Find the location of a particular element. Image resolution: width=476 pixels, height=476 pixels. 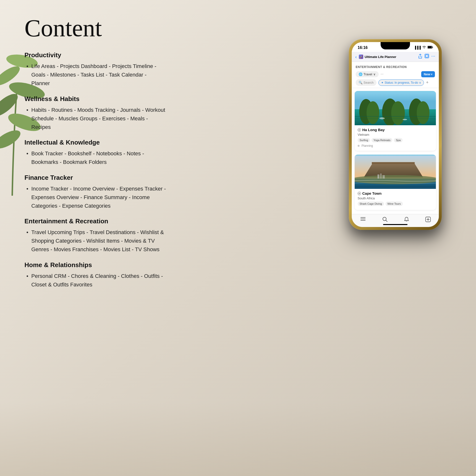

travel-filter-label: Travel is located at coordinates (368, 74).